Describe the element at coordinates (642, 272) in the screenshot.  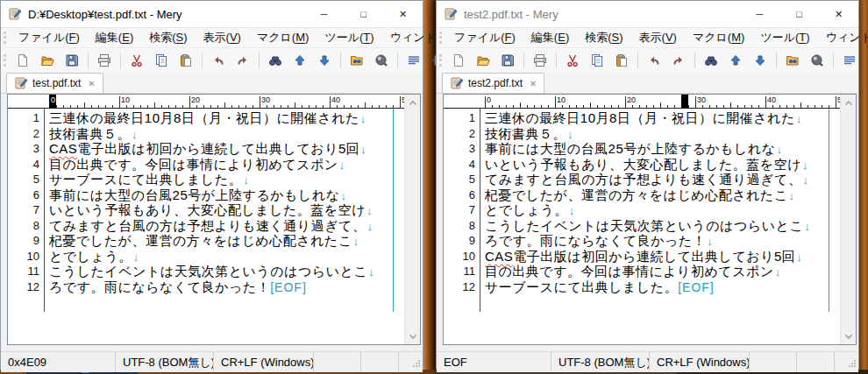
I see `text-line: 11目の出典です。今回は事情により初めてスポン↓` at that location.